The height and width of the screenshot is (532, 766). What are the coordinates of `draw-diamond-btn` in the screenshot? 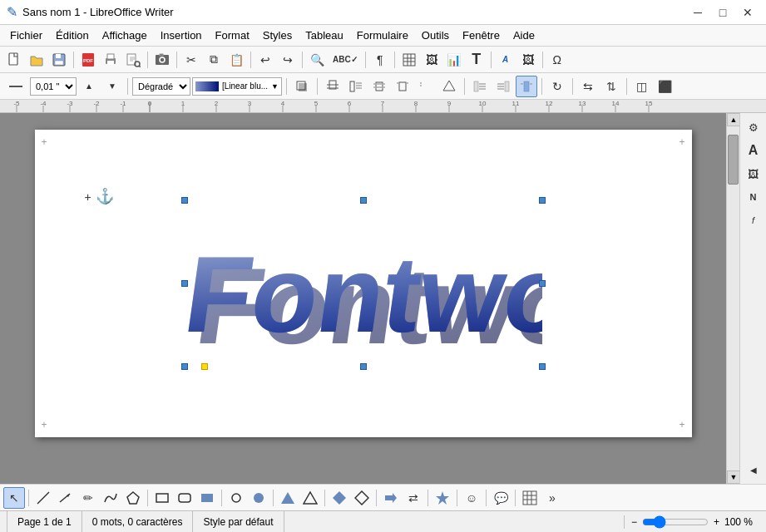 It's located at (339, 498).